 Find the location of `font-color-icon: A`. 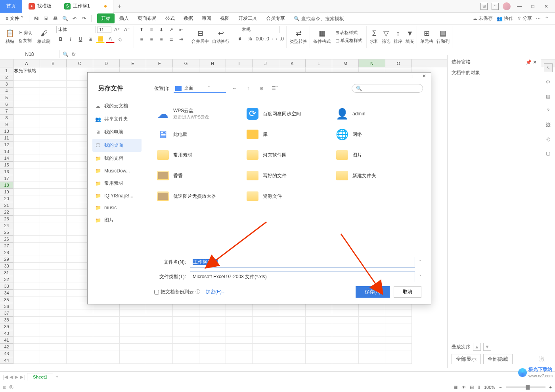

font-color-icon: A is located at coordinates (110, 39).